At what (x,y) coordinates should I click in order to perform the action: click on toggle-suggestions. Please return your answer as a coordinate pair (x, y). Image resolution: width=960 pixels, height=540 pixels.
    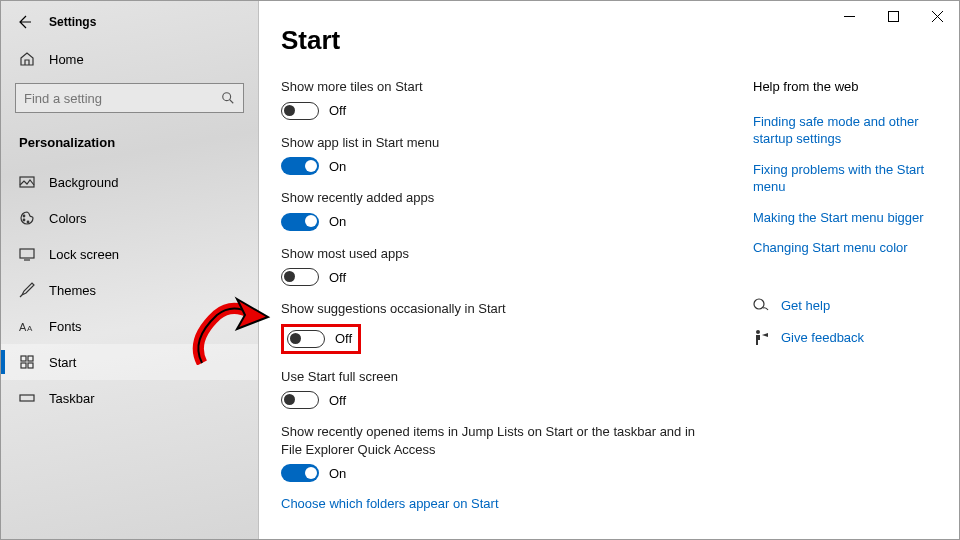
    Looking at the image, I should click on (306, 339).